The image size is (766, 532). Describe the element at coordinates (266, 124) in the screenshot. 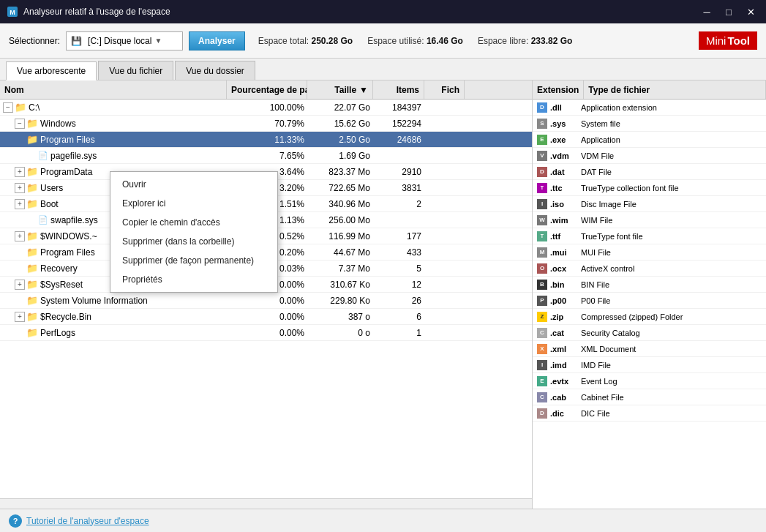

I see `tree-row: −📁Windows70.79%15.62 Go152294` at that location.